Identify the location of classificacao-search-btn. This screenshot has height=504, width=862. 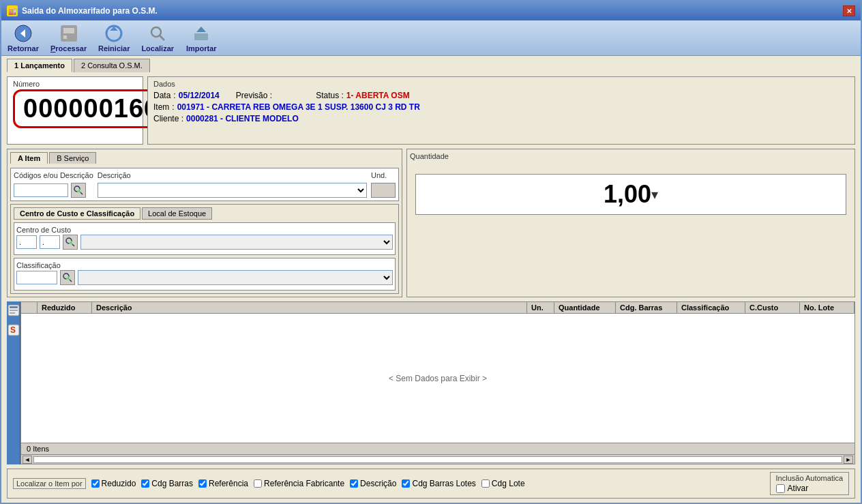
(68, 278).